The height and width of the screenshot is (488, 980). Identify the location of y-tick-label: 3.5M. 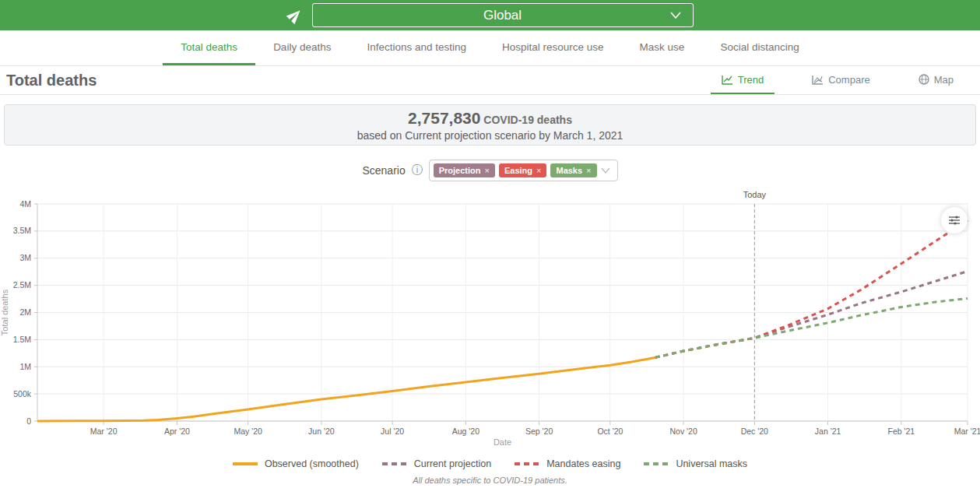
(22, 230).